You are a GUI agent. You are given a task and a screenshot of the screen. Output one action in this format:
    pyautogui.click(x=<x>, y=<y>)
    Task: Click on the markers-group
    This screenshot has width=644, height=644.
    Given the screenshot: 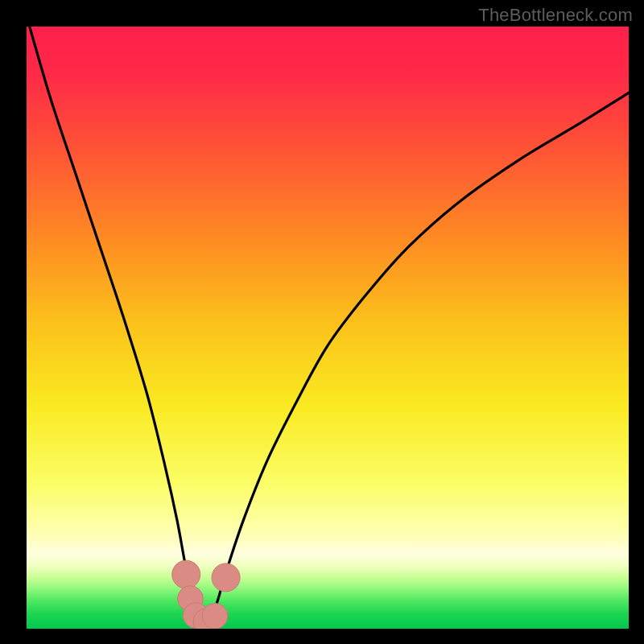 What is the action you would take?
    pyautogui.click(x=206, y=594)
    